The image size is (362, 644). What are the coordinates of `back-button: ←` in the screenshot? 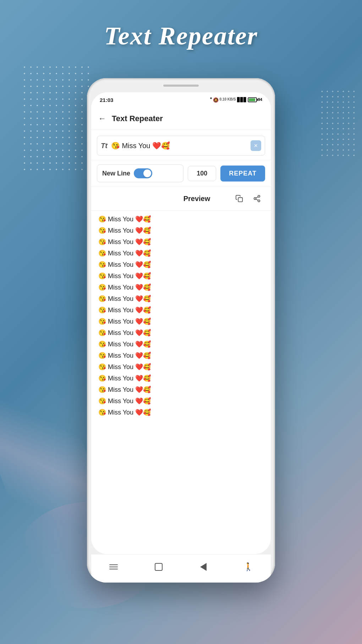 It's located at (102, 119).